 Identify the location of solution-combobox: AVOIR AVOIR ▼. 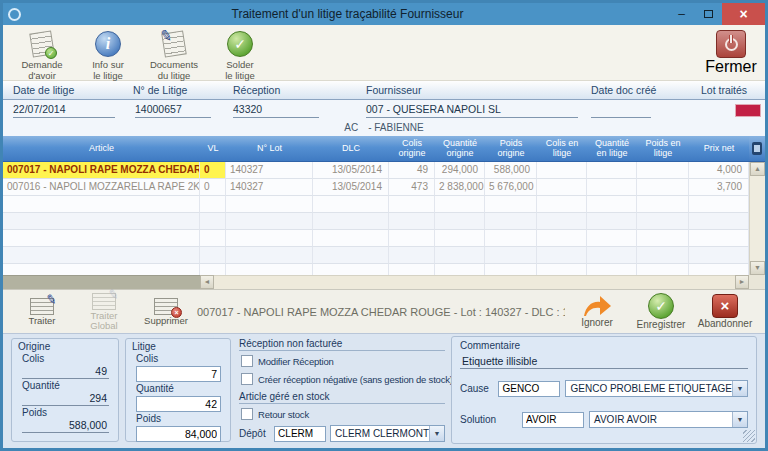
(668, 420).